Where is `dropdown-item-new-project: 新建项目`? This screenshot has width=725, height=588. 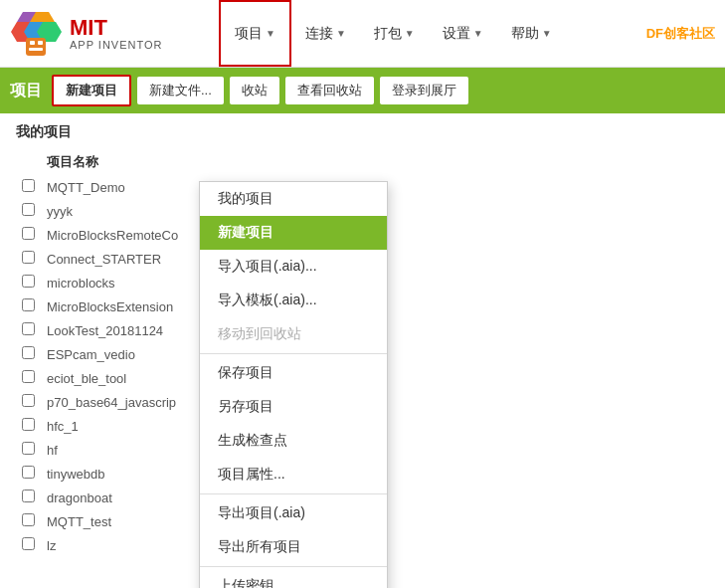 dropdown-item-new-project: 新建项目 is located at coordinates (293, 233).